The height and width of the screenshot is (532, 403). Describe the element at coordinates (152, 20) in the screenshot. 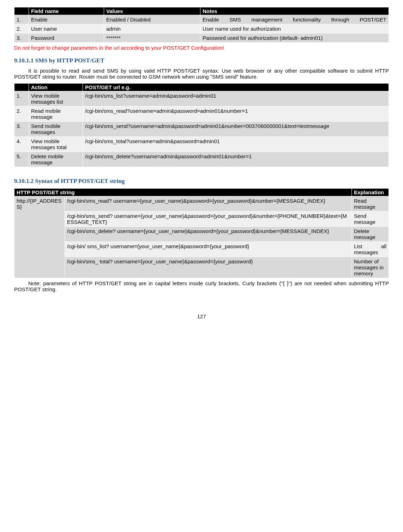

I see `field-values: Enabled / Disabled` at that location.